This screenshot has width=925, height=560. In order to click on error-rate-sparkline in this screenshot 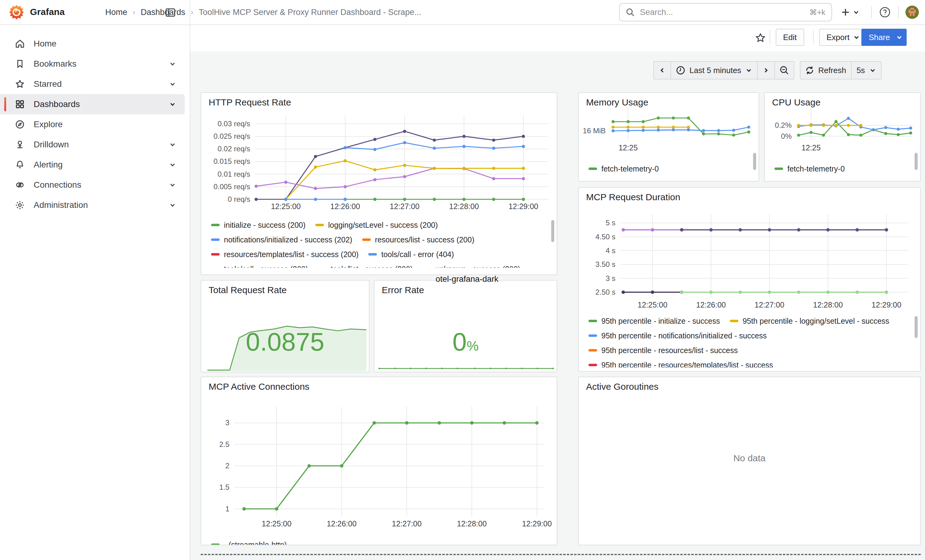, I will do `click(466, 366)`.